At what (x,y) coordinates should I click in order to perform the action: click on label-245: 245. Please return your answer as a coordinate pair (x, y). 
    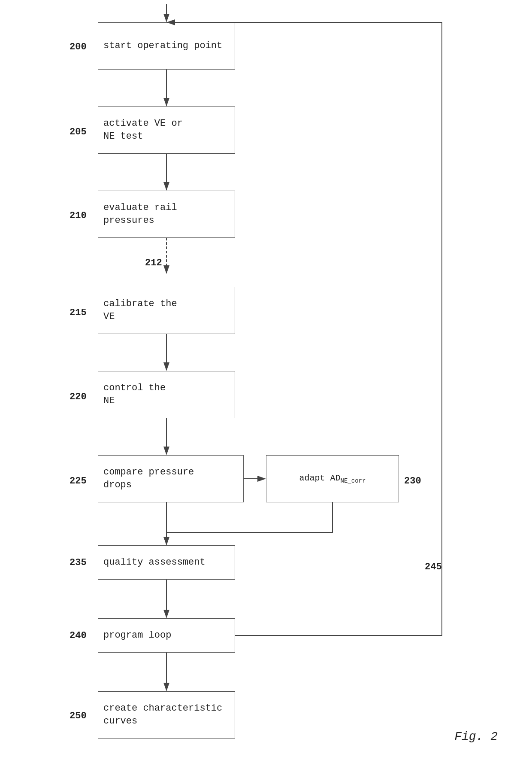
    Looking at the image, I should click on (433, 567).